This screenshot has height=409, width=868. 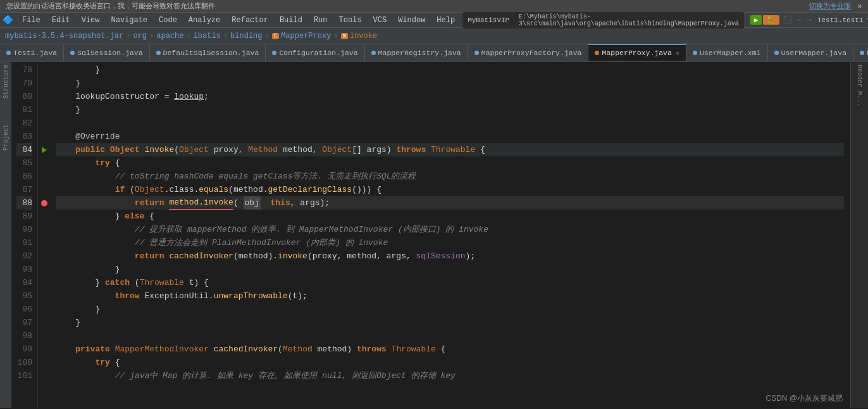 I want to click on tab-dot-preparedstatementhandler, so click(x=862, y=53).